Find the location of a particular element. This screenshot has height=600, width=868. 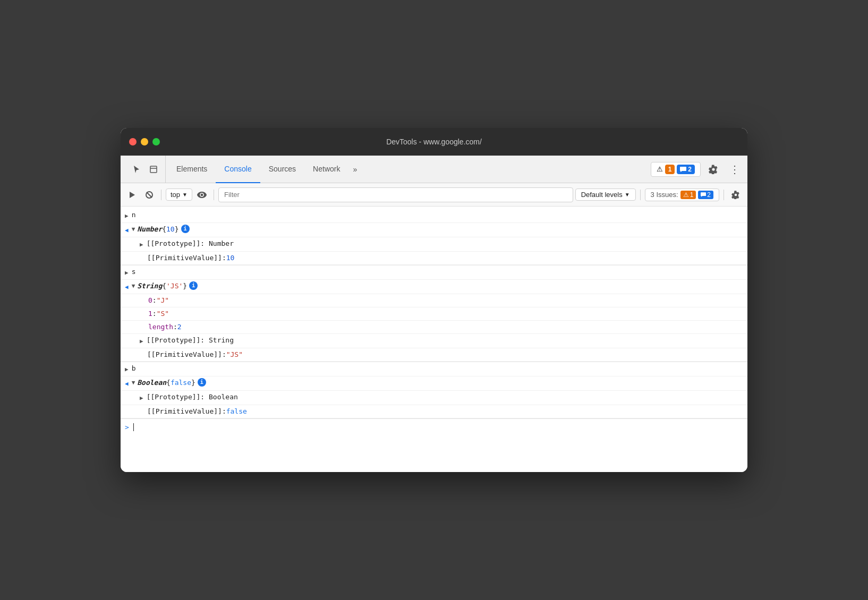

prototype-label: [[Prototype]]: Number is located at coordinates (190, 244).